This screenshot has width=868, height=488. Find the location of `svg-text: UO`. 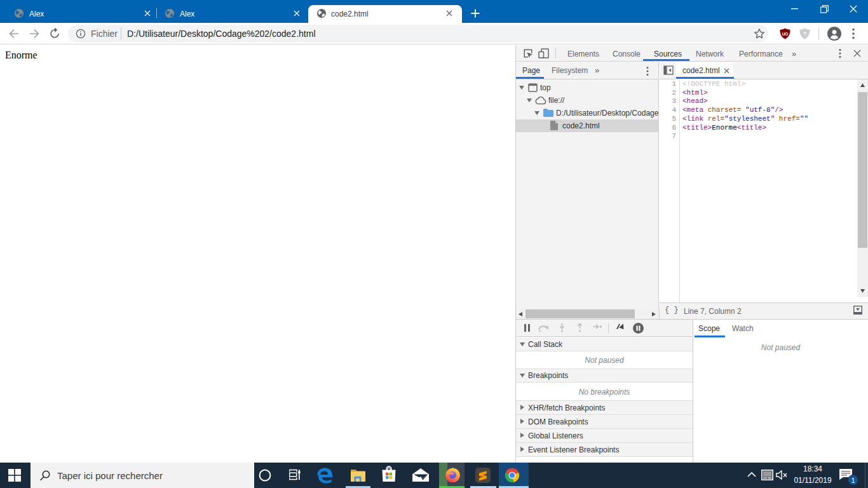

svg-text: UO is located at coordinates (785, 34).